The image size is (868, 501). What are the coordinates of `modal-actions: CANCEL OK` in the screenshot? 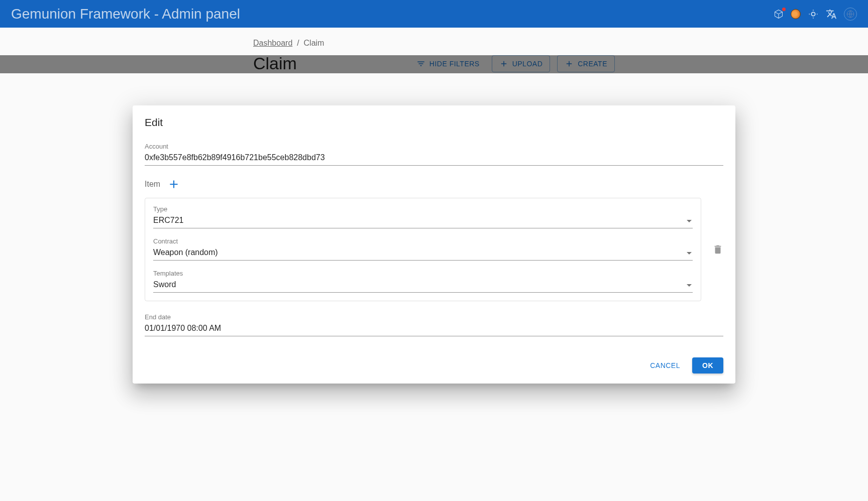 It's located at (434, 365).